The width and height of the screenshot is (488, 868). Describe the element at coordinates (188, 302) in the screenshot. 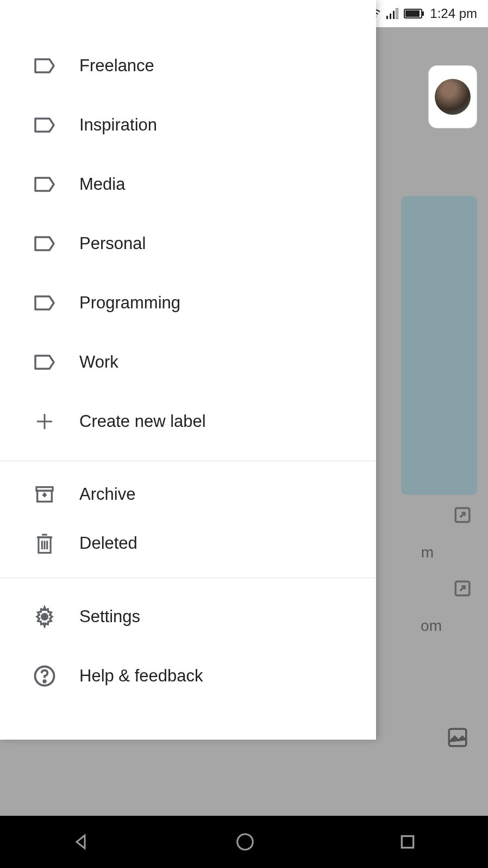

I see `label-item-programming: Programming` at that location.